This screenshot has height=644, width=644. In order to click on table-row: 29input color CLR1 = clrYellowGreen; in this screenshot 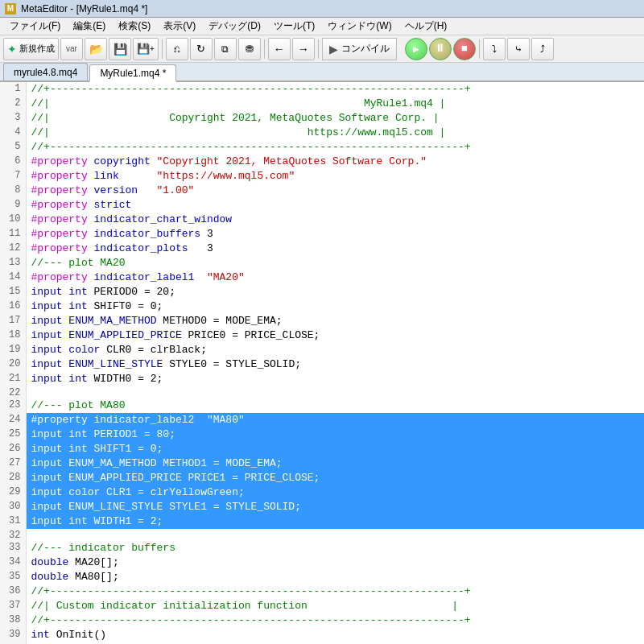, I will do `click(322, 493)`.